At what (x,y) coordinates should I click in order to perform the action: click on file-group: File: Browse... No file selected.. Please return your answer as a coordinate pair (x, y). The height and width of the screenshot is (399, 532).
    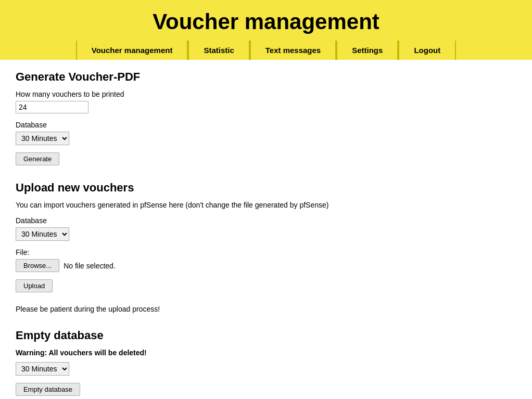
    Looking at the image, I should click on (266, 260).